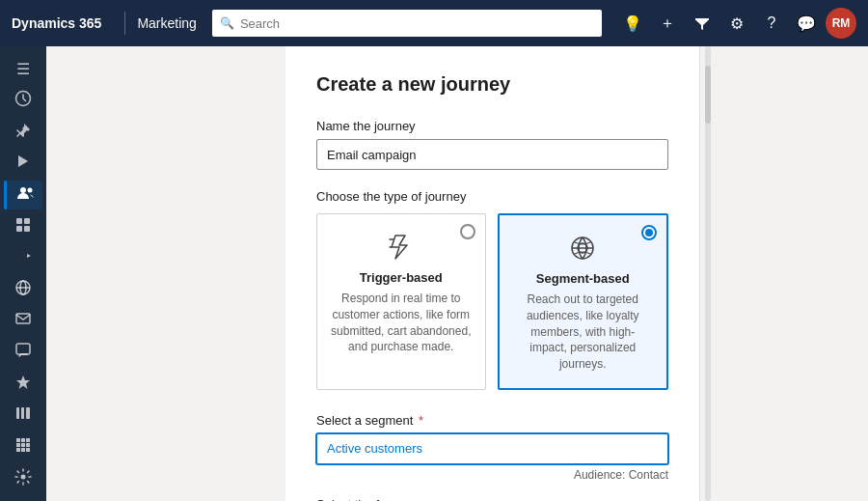 This screenshot has height=501, width=868. Describe the element at coordinates (492, 301) in the screenshot. I see `journey-type-cards: Trigger-based Respond in real time to cu…` at that location.